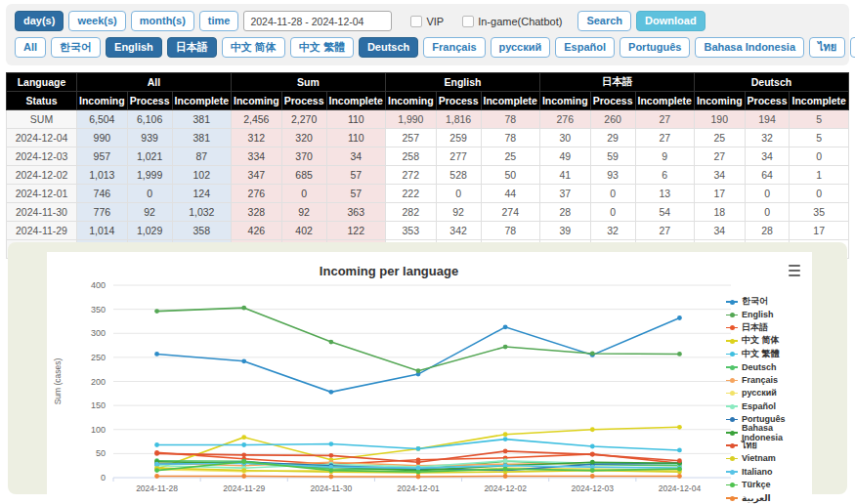 This screenshot has height=504, width=855. What do you see at coordinates (767, 156) in the screenshot?
I see `table-cell: 34` at bounding box center [767, 156].